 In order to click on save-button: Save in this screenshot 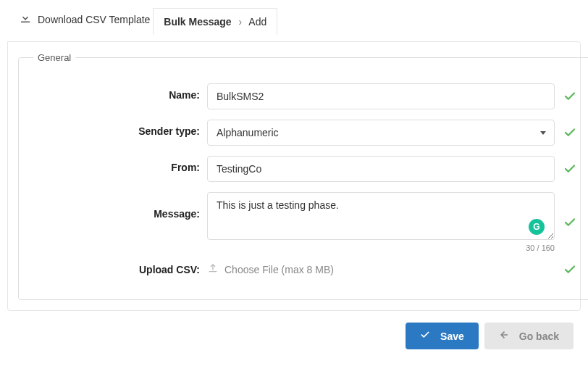, I will do `click(442, 336)`.